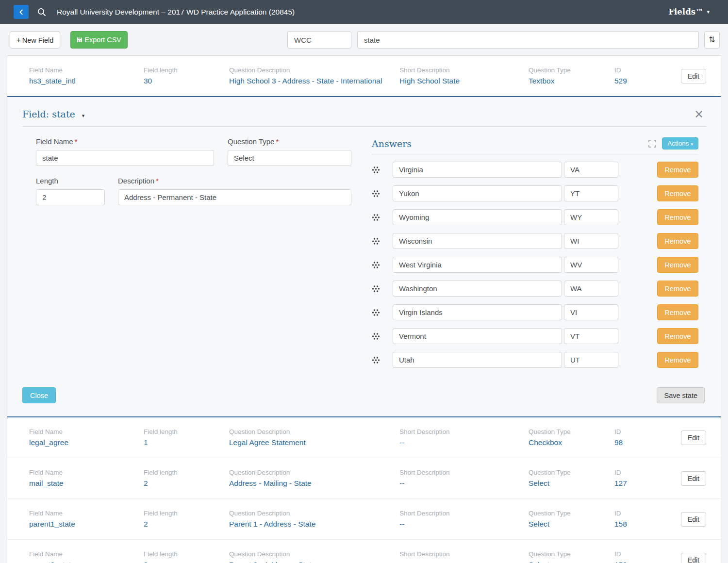 This screenshot has height=563, width=728. What do you see at coordinates (289, 158) in the screenshot?
I see `question-type-select` at bounding box center [289, 158].